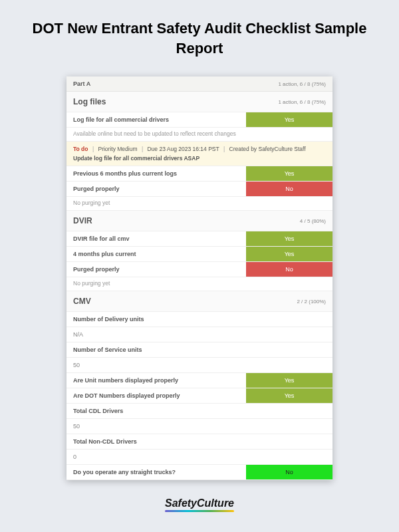  What do you see at coordinates (200, 472) in the screenshot?
I see `row-straight-trucks: Do you operate any straight trucks? No` at bounding box center [200, 472].